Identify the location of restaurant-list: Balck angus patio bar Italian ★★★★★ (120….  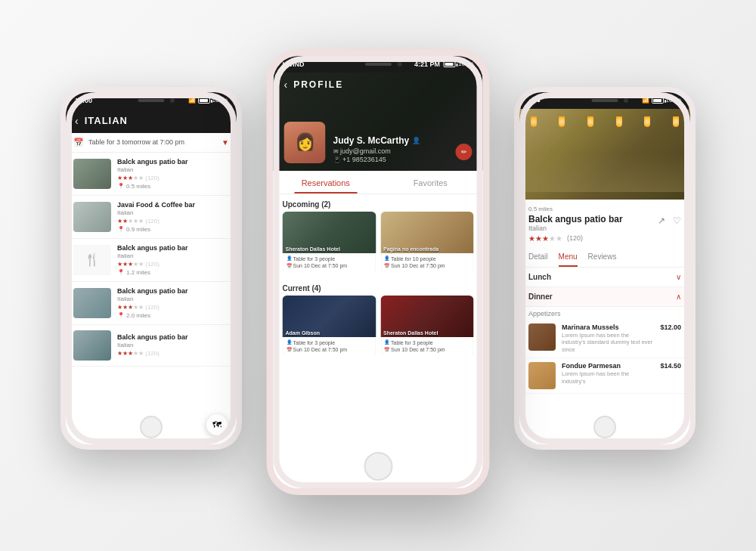
(151, 260).